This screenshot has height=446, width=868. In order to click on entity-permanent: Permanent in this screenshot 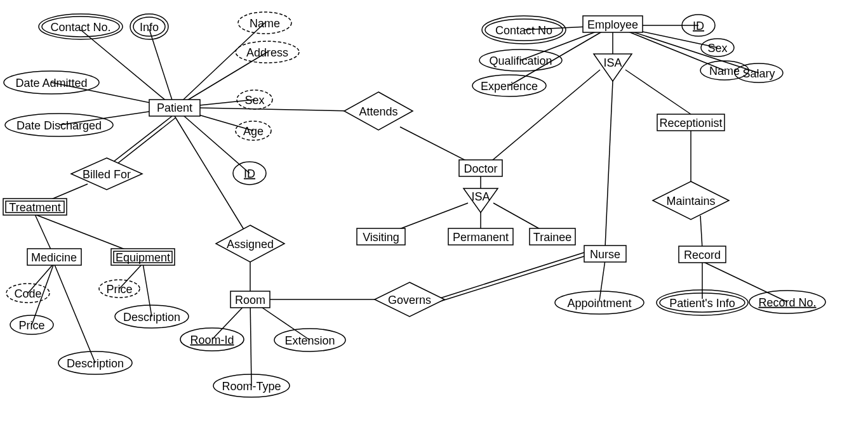, I will do `click(481, 237)`.